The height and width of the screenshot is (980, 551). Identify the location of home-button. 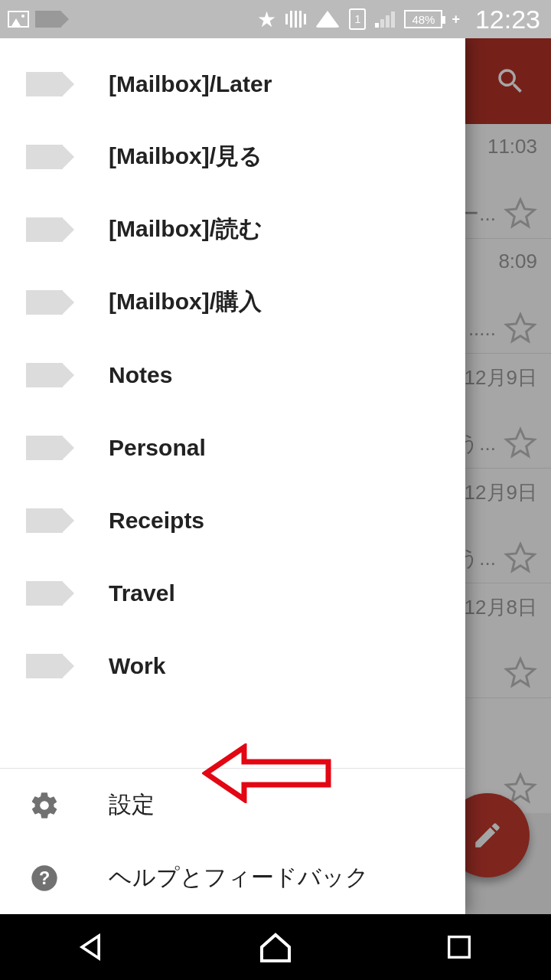
(276, 947).